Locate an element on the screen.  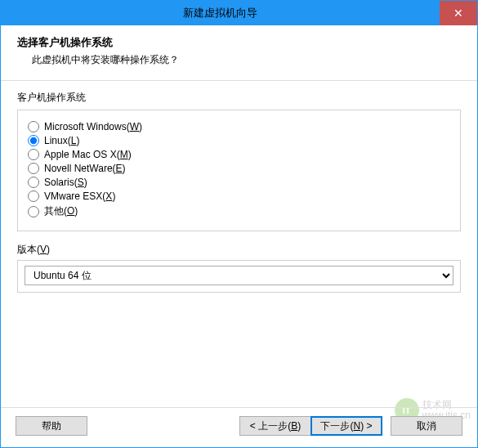
window-title: 新建虚拟机向导 is located at coordinates (221, 13).